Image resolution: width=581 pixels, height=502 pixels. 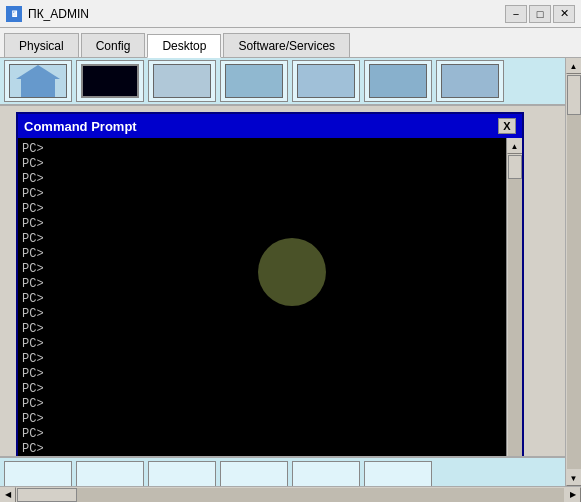 What do you see at coordinates (573, 495) in the screenshot?
I see `h-scroll-right: ▶` at bounding box center [573, 495].